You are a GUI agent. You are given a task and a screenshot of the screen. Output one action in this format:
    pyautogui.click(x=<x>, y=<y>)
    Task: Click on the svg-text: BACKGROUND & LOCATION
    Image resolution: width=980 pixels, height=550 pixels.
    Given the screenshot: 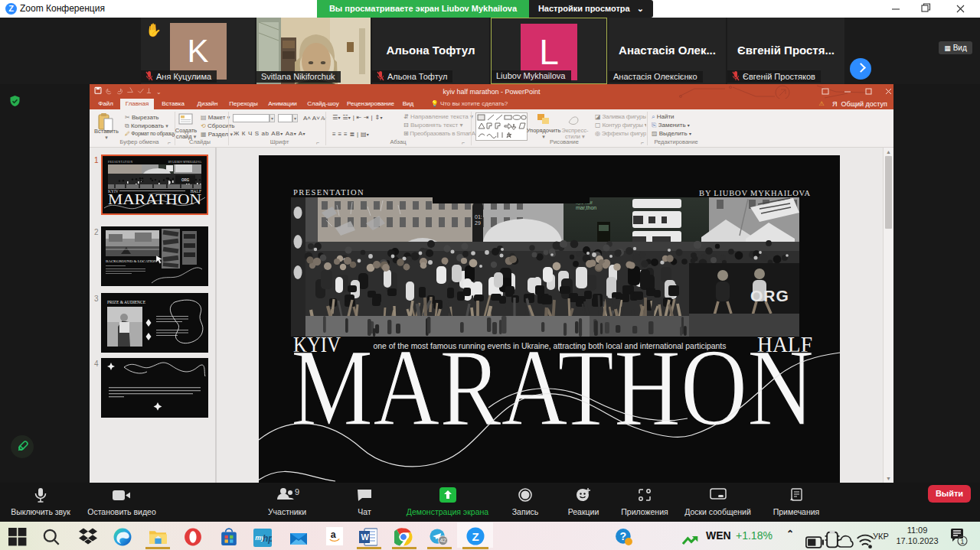 What is the action you would take?
    pyautogui.click(x=132, y=262)
    